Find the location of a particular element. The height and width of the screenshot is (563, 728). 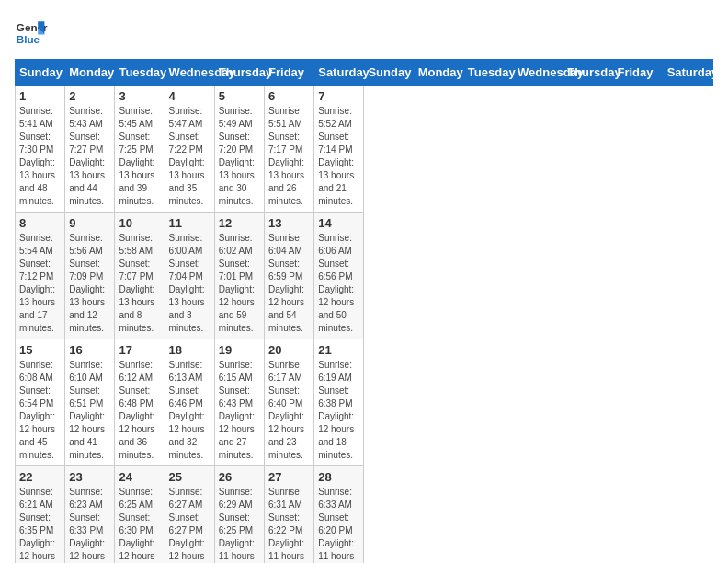

header-day-sunday: Sunday is located at coordinates (389, 73).